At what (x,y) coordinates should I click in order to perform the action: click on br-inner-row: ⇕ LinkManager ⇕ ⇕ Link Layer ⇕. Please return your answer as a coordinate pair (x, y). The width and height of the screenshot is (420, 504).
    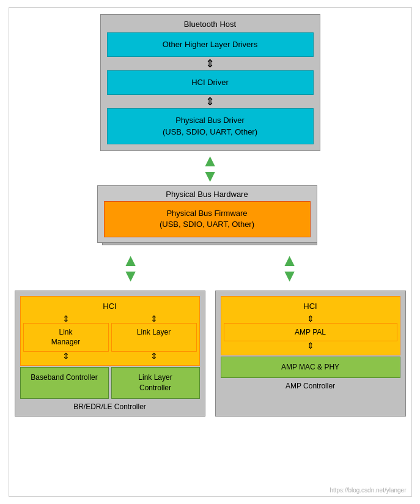
    Looking at the image, I should click on (110, 338).